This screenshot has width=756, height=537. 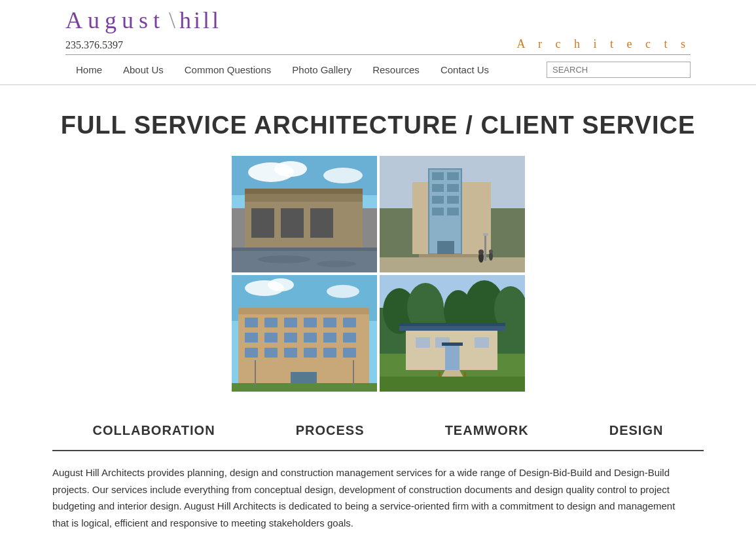 I want to click on nav-common-questions: Common Questions, so click(x=228, y=69).